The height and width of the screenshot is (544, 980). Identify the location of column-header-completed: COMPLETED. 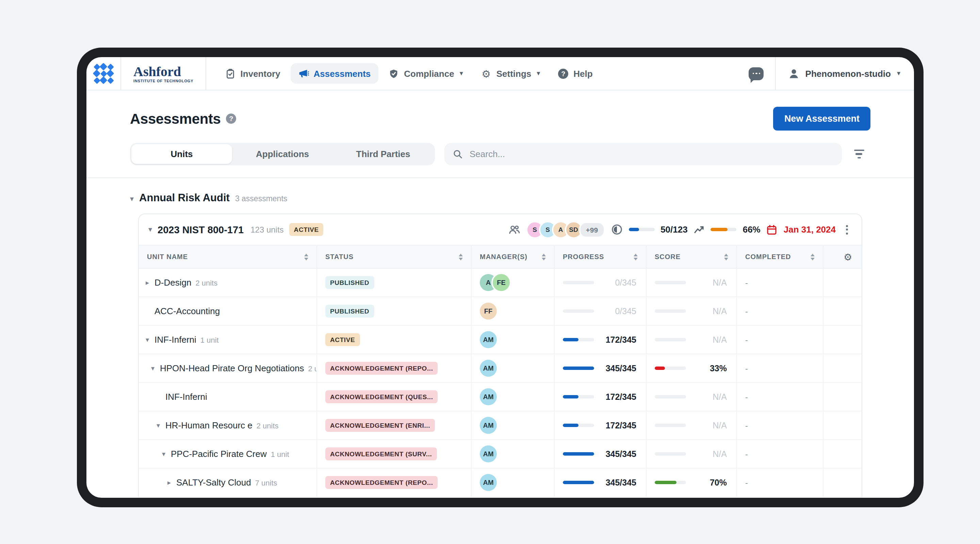
(780, 257).